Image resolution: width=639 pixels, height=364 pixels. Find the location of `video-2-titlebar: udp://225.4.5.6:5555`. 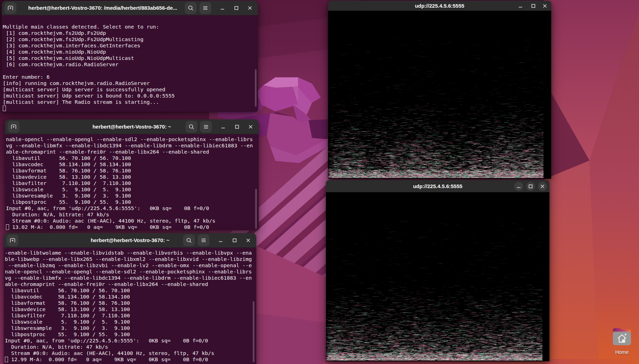

video-2-titlebar: udp://225.4.5.6:5555 is located at coordinates (438, 186).